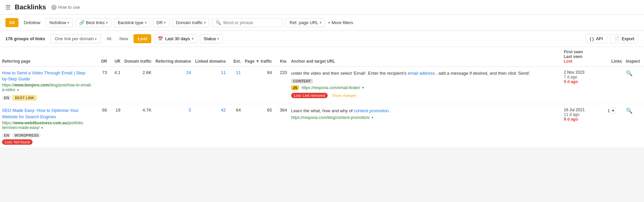  I want to click on filter-backlink-type-btn: Backlink type ▾, so click(132, 23).